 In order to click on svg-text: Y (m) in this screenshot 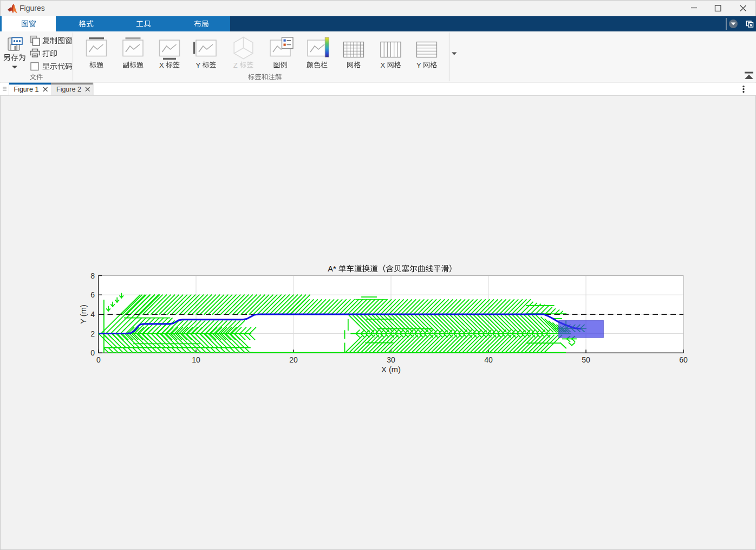, I will do `click(83, 314)`.